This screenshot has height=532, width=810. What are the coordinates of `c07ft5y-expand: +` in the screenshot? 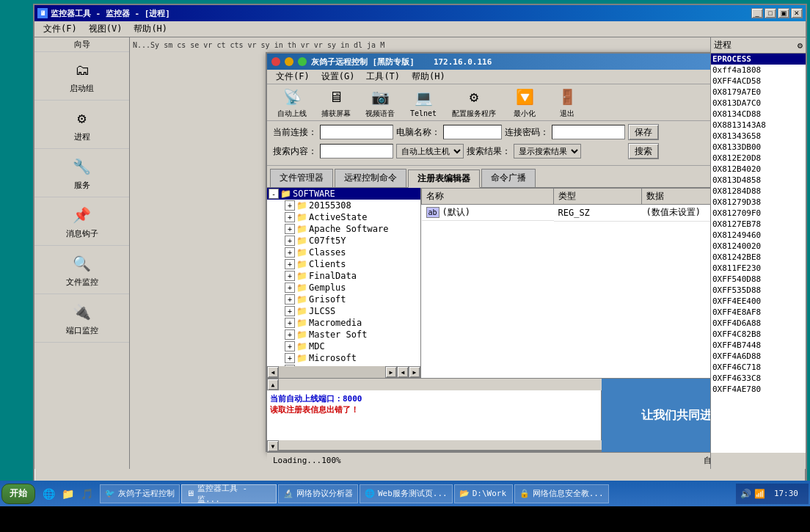 It's located at (290, 241).